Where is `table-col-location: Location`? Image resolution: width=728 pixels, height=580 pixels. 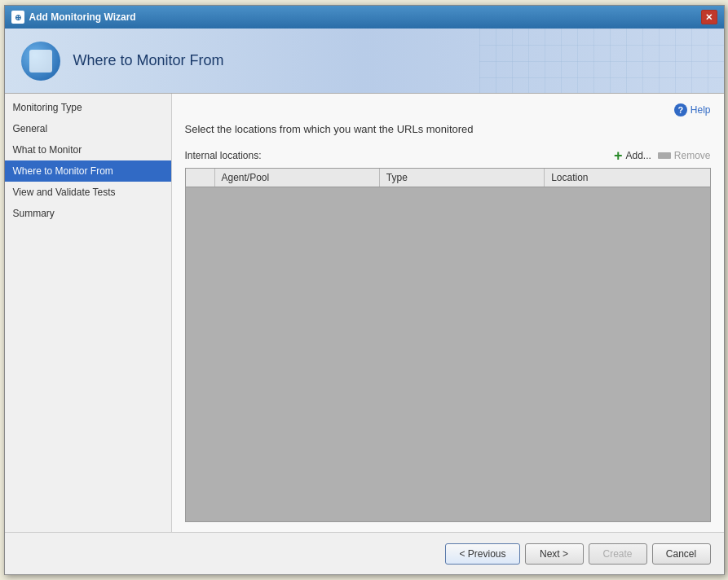
table-col-location: Location is located at coordinates (627, 178).